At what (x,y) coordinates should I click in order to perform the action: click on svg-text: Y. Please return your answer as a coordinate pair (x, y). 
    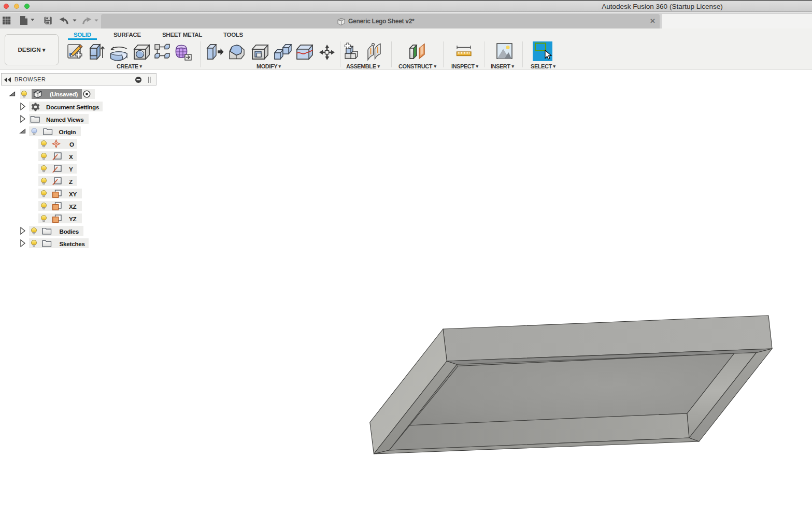
    Looking at the image, I should click on (71, 169).